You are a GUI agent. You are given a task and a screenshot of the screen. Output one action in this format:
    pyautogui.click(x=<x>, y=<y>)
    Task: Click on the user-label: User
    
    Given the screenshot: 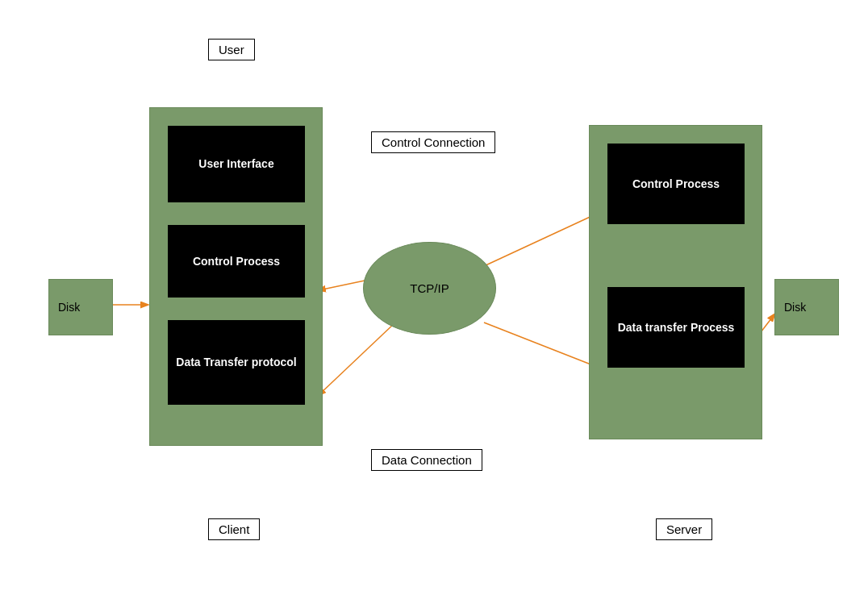 What is the action you would take?
    pyautogui.click(x=232, y=50)
    